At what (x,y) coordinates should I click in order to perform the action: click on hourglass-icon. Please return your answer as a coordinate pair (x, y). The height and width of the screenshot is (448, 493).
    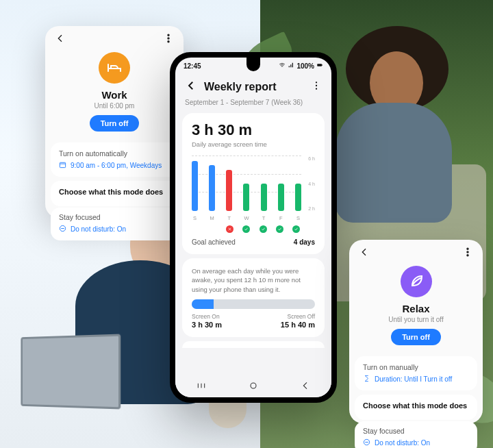
    Looking at the image, I should click on (367, 379).